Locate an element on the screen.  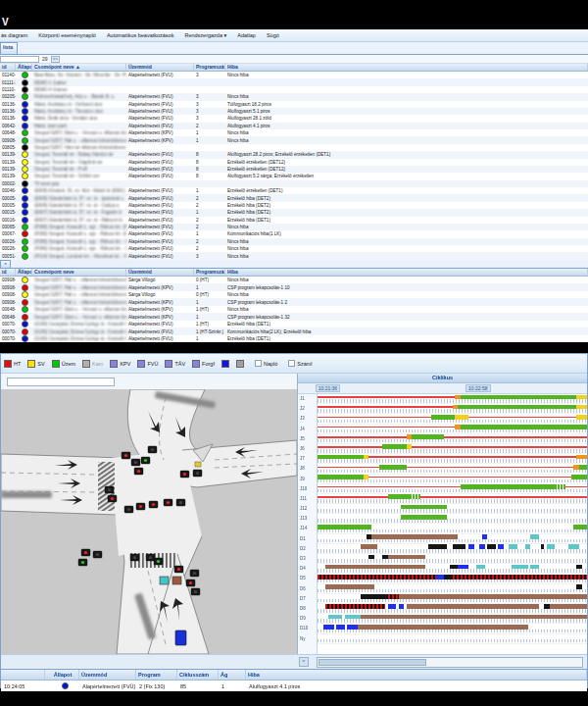
scrollbar-thumb is located at coordinates (372, 663).